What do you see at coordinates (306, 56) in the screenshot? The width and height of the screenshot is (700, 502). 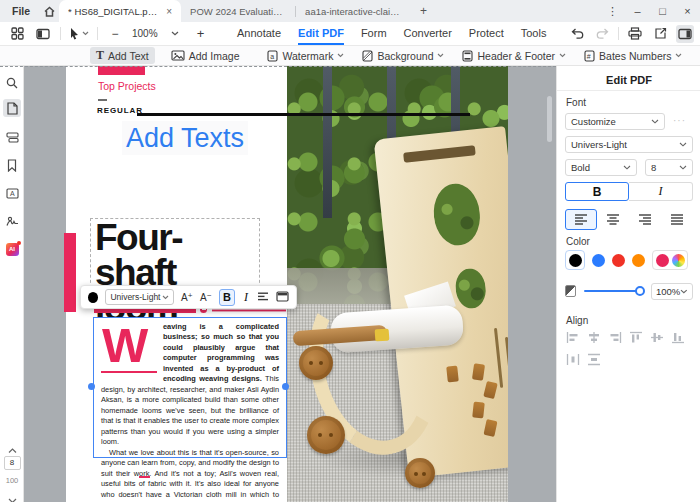 I see `watermark-button: a Watermark` at bounding box center [306, 56].